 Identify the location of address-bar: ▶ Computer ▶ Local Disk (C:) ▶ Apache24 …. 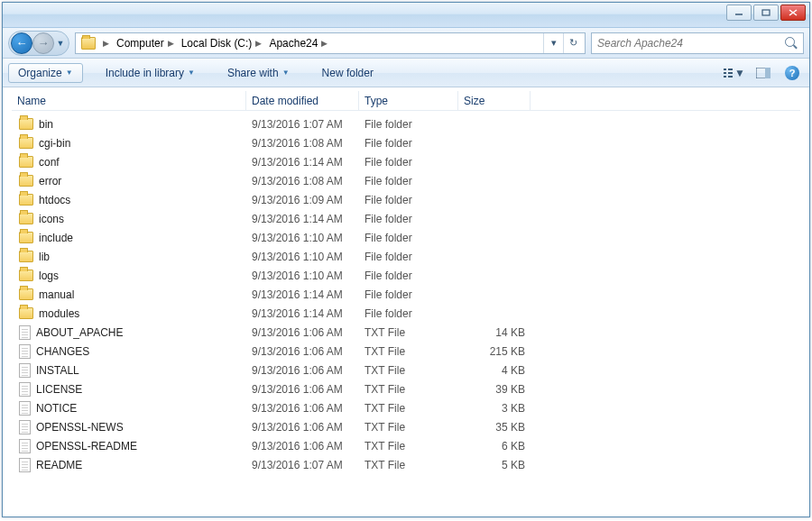
(330, 43).